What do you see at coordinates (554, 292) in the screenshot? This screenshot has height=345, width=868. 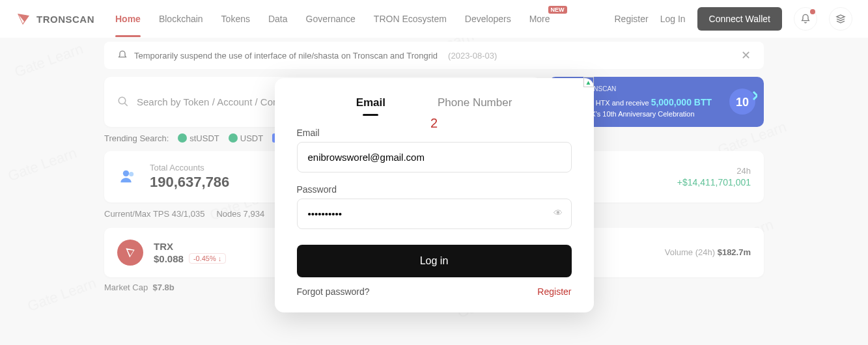 I see `register-link-modal: Register` at bounding box center [554, 292].